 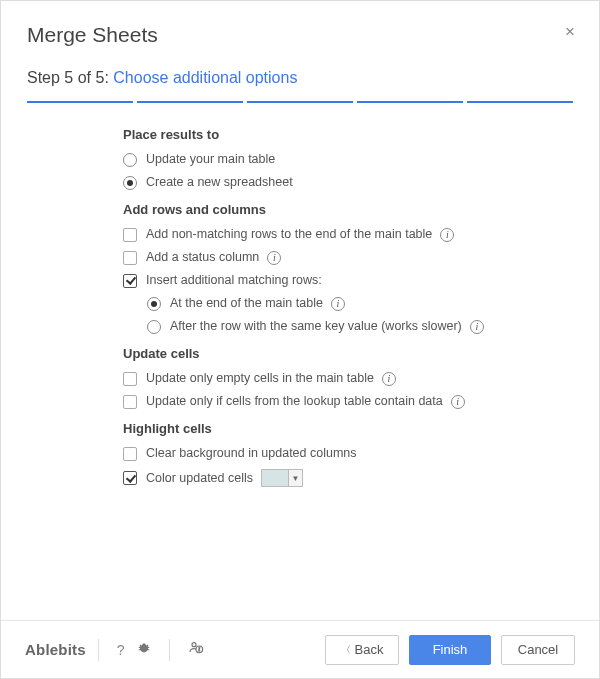 I want to click on section-highlight: Highlight cells, so click(x=349, y=428).